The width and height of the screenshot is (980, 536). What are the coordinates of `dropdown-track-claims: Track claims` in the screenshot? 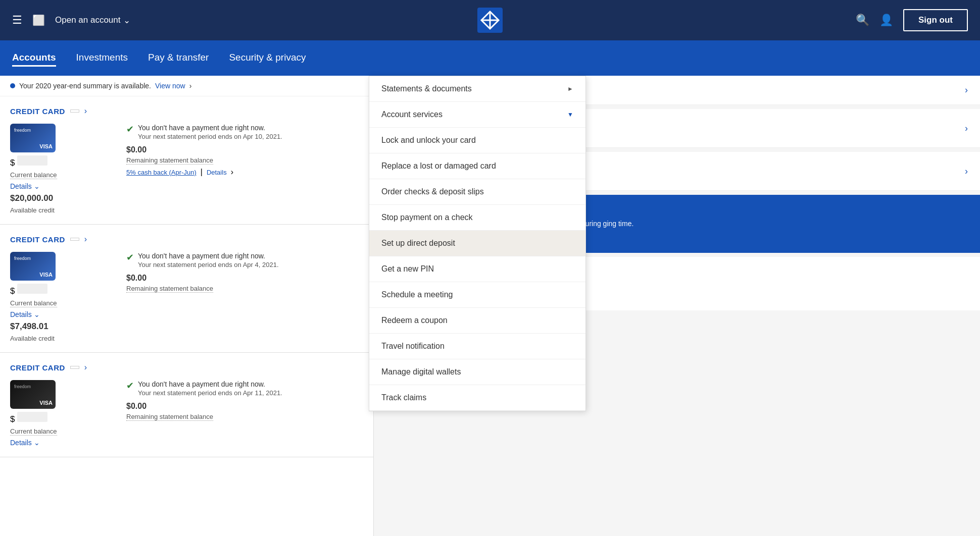 It's located at (477, 398).